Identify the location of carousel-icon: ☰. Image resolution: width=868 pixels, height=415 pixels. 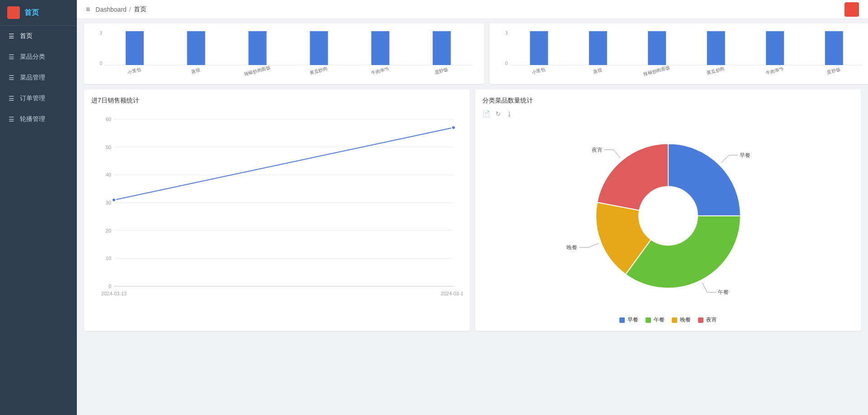
(11, 119).